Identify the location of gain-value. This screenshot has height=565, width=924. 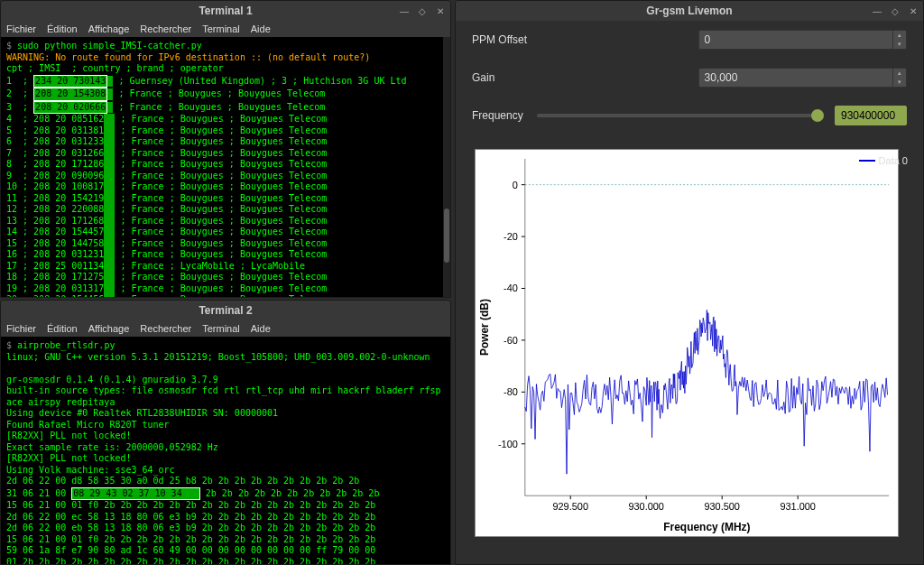
(796, 78).